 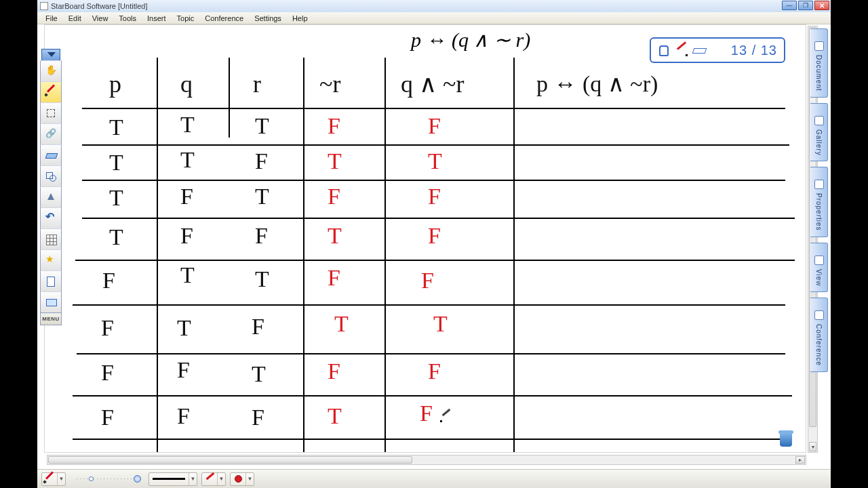 What do you see at coordinates (342, 324) in the screenshot?
I see `cell-nr-6: T` at bounding box center [342, 324].